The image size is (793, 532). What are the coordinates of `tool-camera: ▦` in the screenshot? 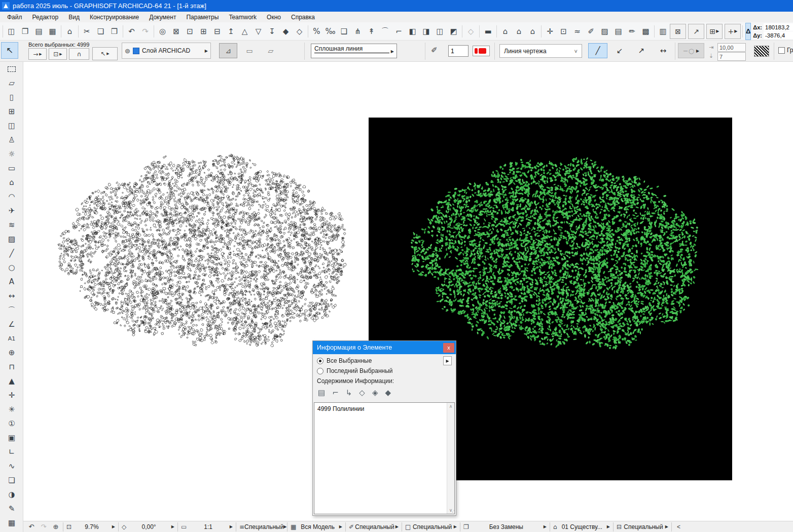 It's located at (12, 523).